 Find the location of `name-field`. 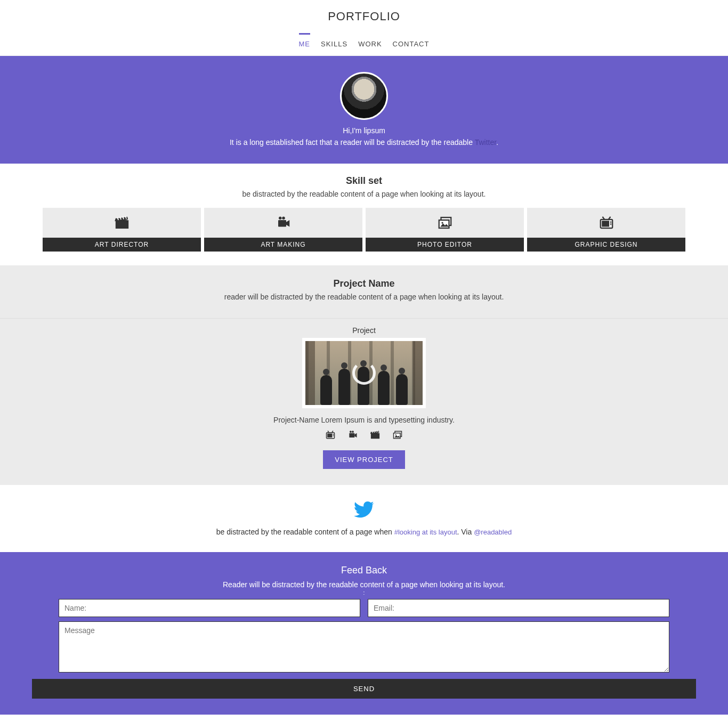

name-field is located at coordinates (209, 608).